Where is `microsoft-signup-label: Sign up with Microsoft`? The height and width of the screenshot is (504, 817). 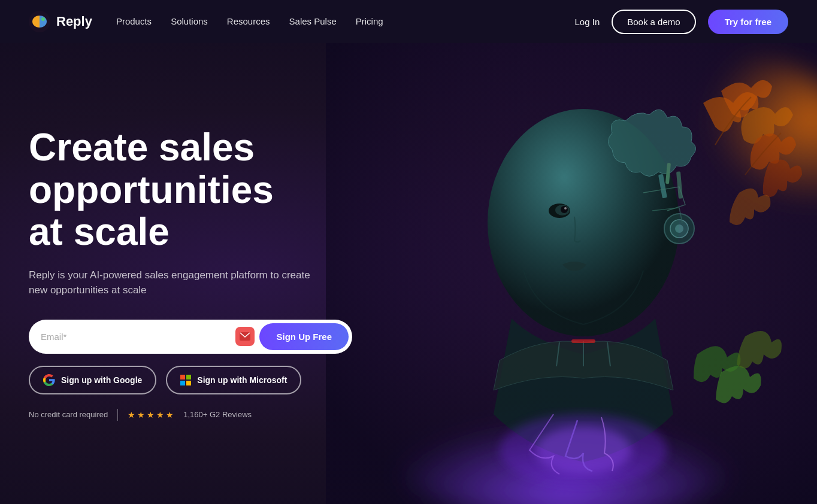
microsoft-signup-label: Sign up with Microsoft is located at coordinates (242, 380).